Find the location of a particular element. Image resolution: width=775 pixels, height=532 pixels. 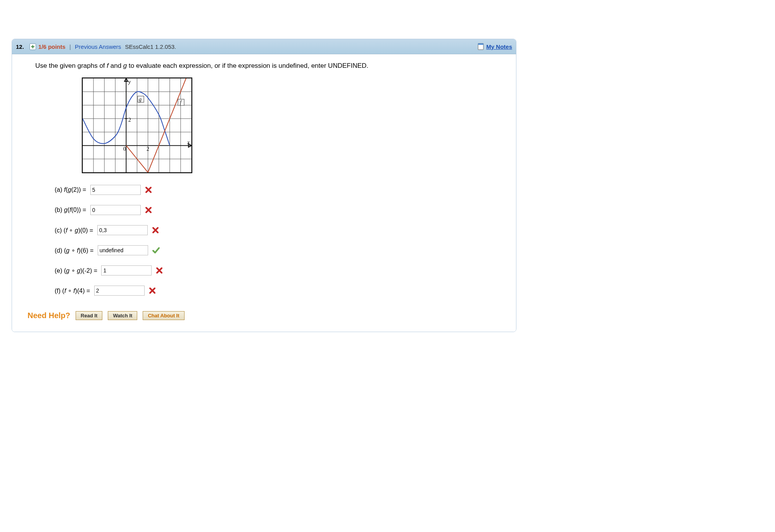

expand-icon is located at coordinates (33, 46).